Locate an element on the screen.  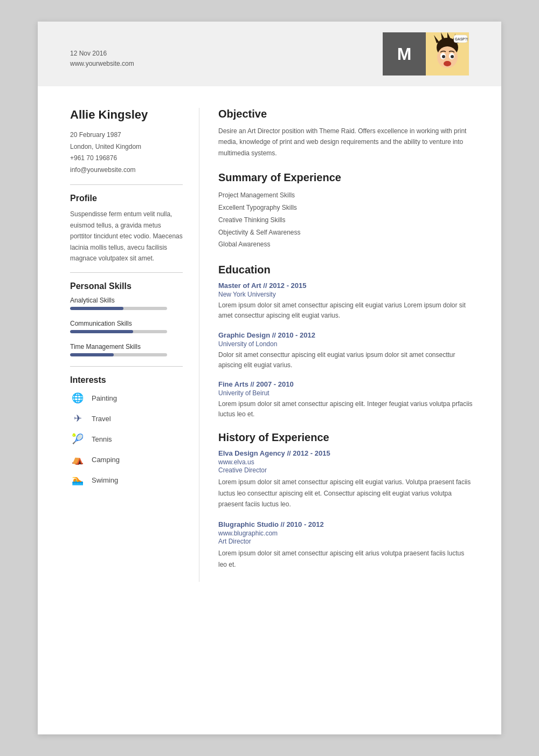
skill-label: Time Management Skills is located at coordinates (126, 347).